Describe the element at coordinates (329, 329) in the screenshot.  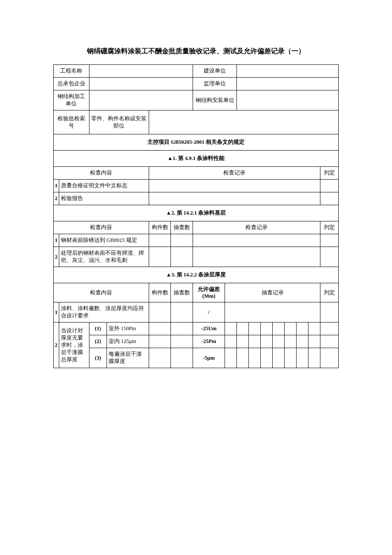
I see `s3-sub1-judge` at that location.